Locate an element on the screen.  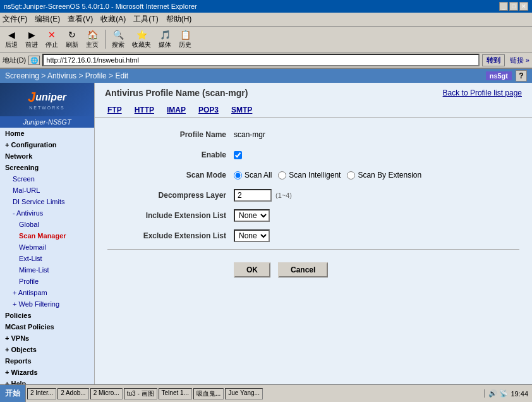
sidebar-item-profile: Profile is located at coordinates (47, 281).